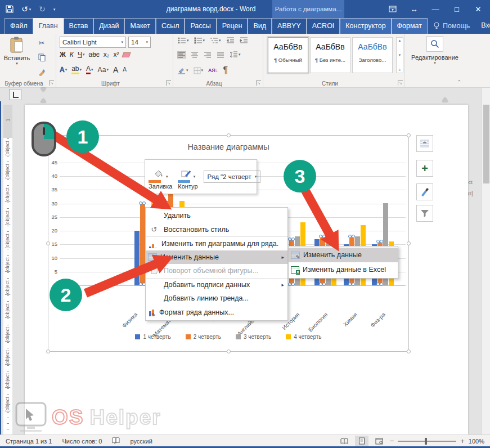  I want to click on horizontal-ruler: [object Object][object Object][object Ob…, so click(245, 95).